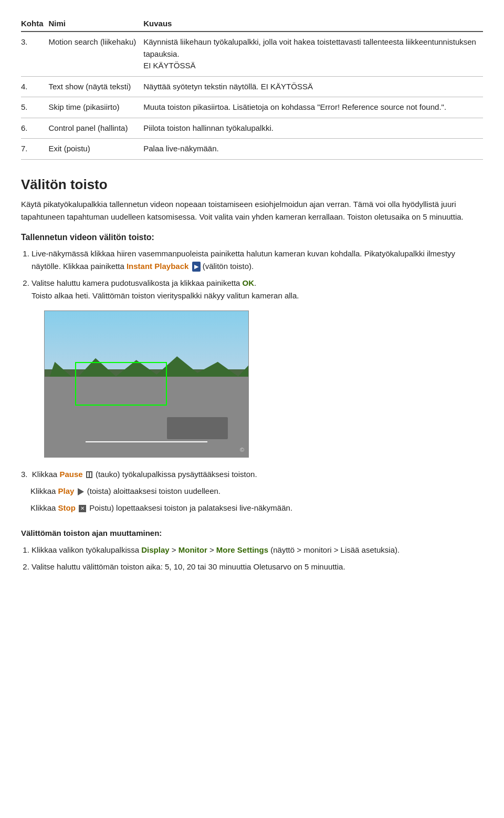  What do you see at coordinates (97, 87) in the screenshot?
I see `cell-name: Text show (näytä teksti)` at bounding box center [97, 87].